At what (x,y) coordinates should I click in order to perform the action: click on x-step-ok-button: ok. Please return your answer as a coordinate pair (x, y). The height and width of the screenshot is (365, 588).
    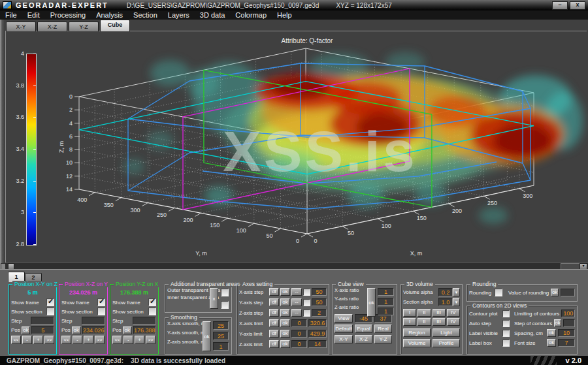
    Looking at the image, I should click on (285, 292).